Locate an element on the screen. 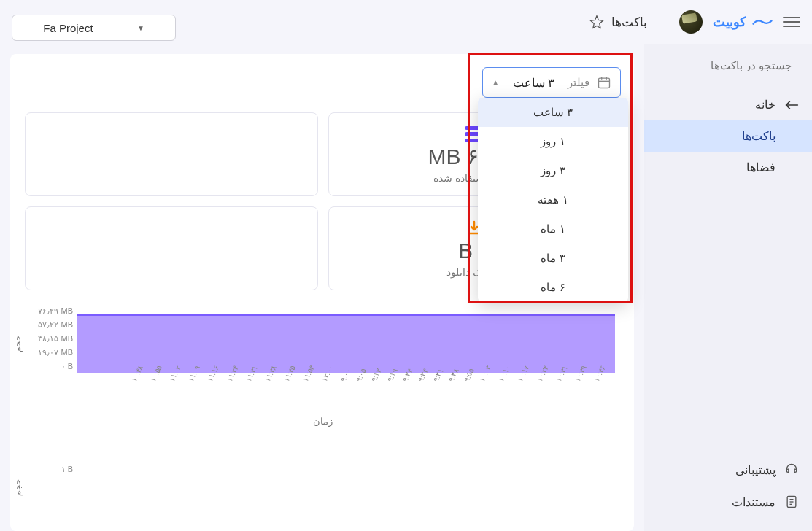 The width and height of the screenshot is (812, 531). nav-label: مستندات is located at coordinates (754, 502).